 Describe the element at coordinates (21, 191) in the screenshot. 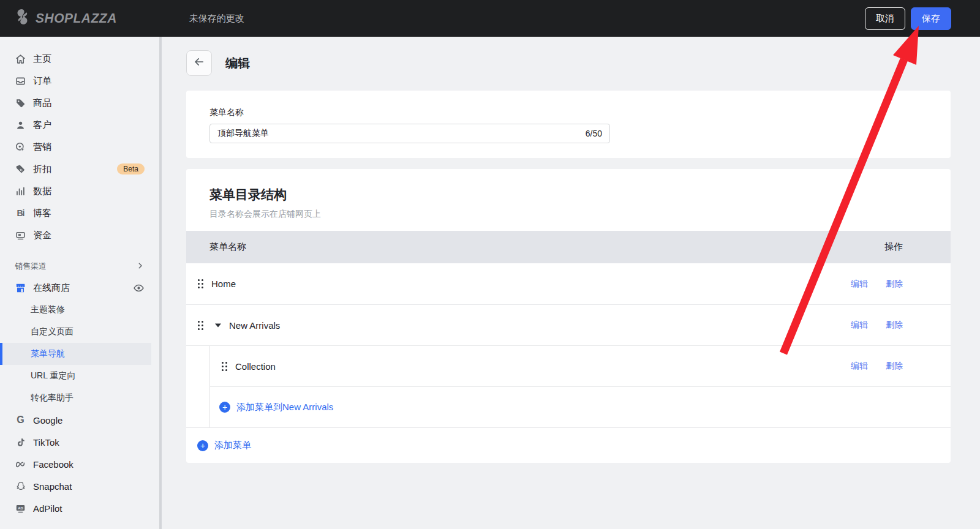

I see `analytics-bars-icon` at that location.